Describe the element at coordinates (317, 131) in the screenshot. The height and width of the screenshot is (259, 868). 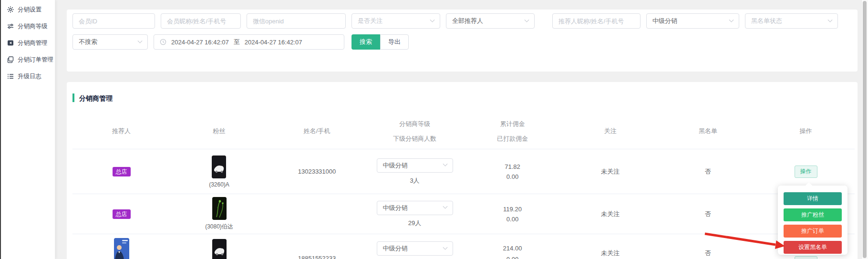
I see `header-name-phone: 姓名/手机` at that location.